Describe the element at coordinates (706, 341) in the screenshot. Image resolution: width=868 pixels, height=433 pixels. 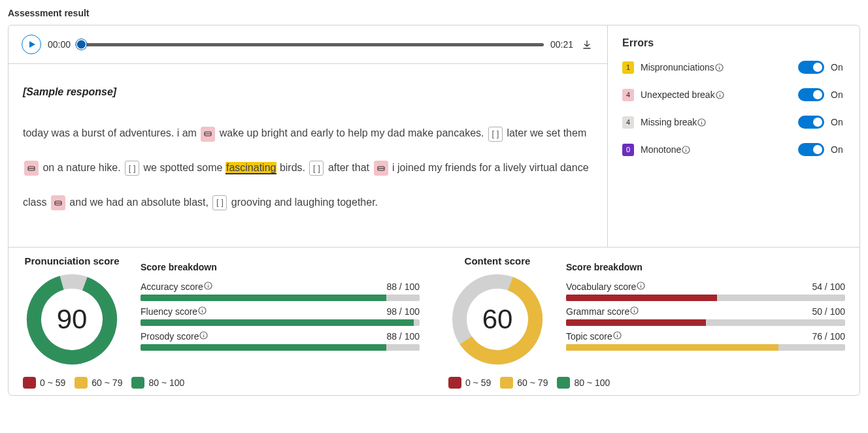
I see `score-bar-row: Topic score76 / 100` at that location.